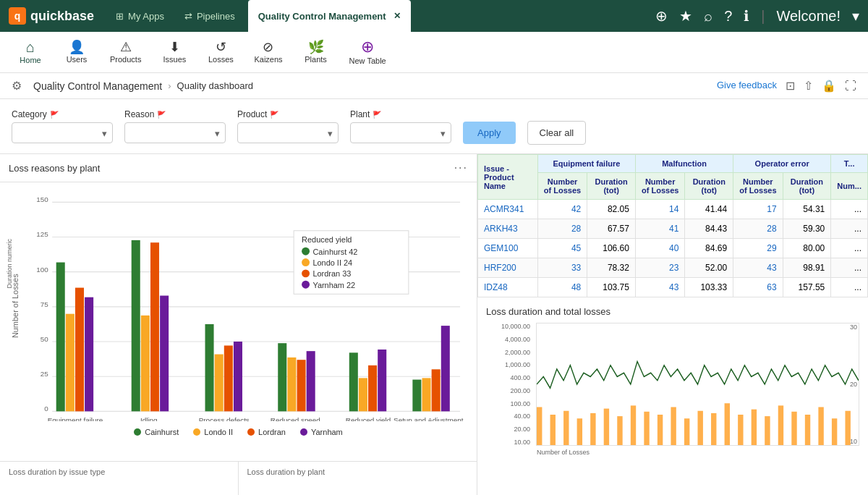 The image size is (868, 495). I want to click on svg-text: Lordran 33, so click(331, 274).